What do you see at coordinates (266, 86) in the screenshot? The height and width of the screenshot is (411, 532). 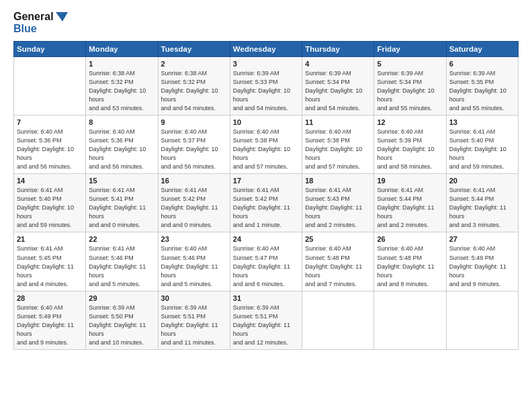 I see `week-row-1: 1Sunrise: 6:38 AMSunset: 5:32 PMDaylight…` at bounding box center [266, 86].